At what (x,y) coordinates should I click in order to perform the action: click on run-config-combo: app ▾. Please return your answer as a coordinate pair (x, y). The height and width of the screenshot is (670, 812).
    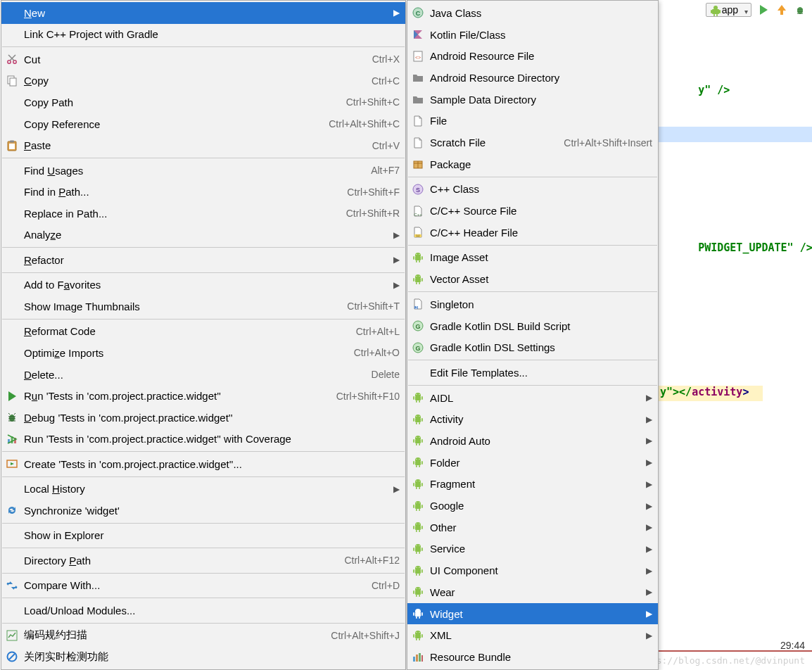
    Looking at the image, I should click on (729, 10).